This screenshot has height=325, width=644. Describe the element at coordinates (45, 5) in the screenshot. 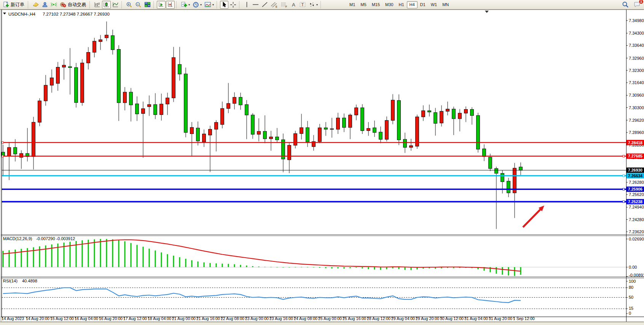

I see `profile-button` at that location.